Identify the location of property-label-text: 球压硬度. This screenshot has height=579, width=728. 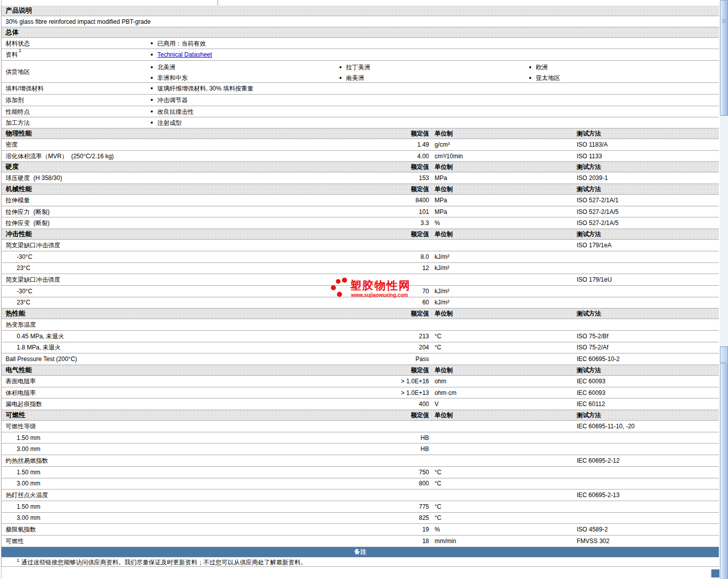
(18, 178).